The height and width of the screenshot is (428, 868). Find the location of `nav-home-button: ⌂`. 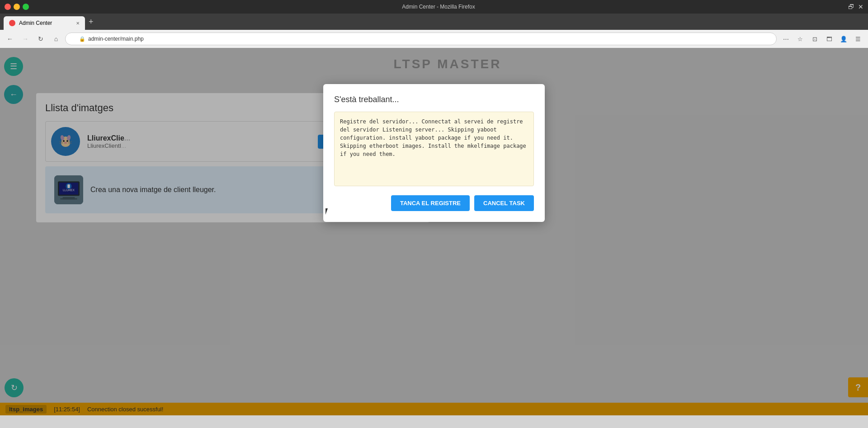

nav-home-button: ⌂ is located at coordinates (56, 39).